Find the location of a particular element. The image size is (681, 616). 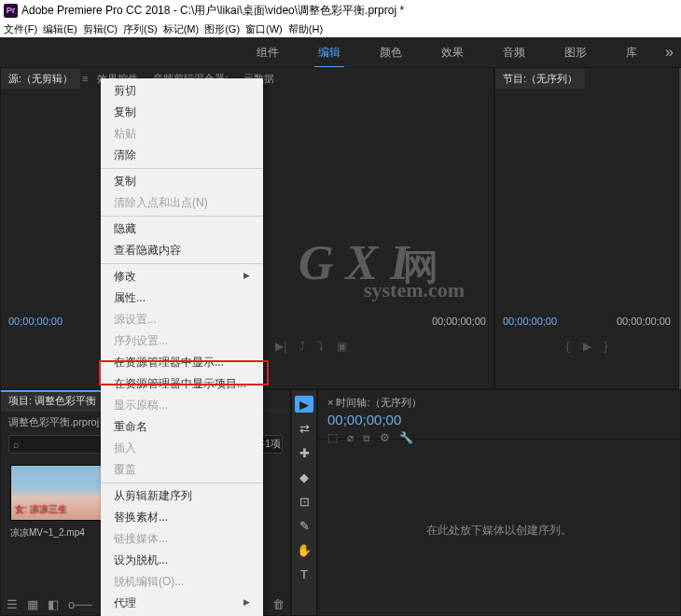

play-icon: ▶ is located at coordinates (588, 349).